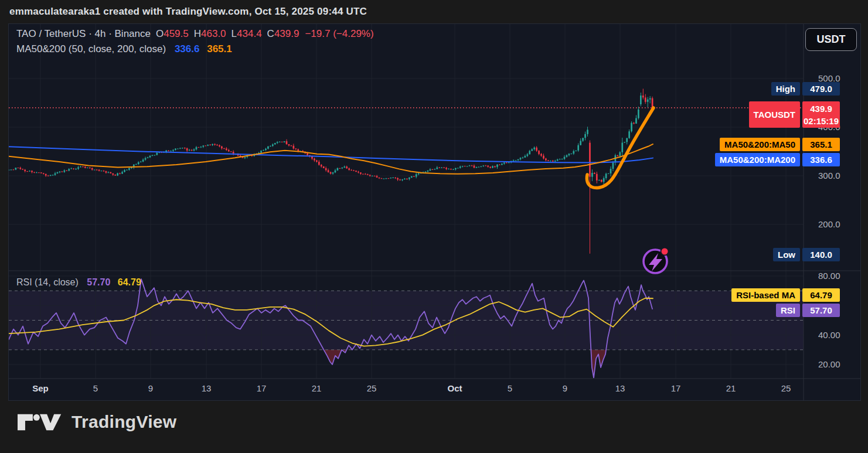 This screenshot has height=453, width=868. I want to click on price-axis-label-20.00: 20.00, so click(829, 365).